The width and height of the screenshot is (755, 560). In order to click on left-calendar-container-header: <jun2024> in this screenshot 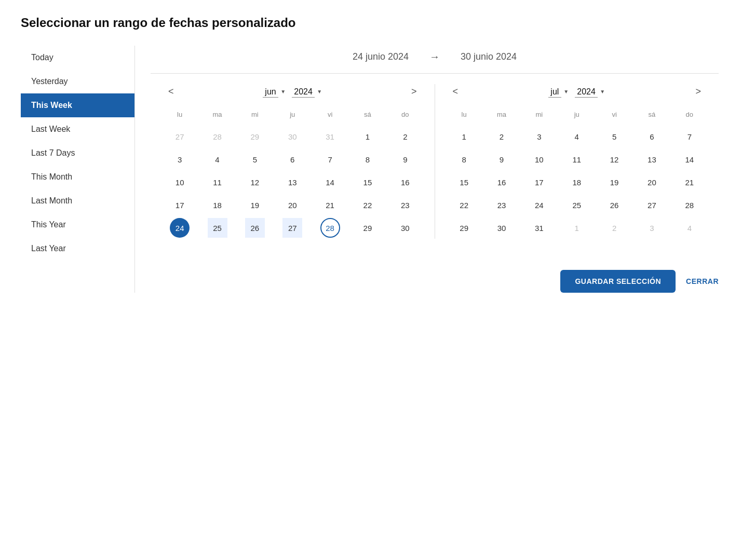, I will do `click(293, 91)`.